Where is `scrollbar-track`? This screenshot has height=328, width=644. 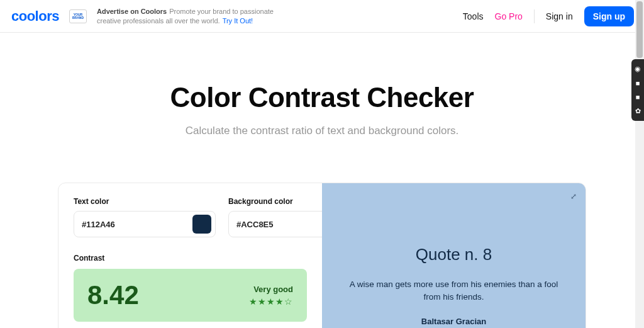
scrollbar-track is located at coordinates (640, 164).